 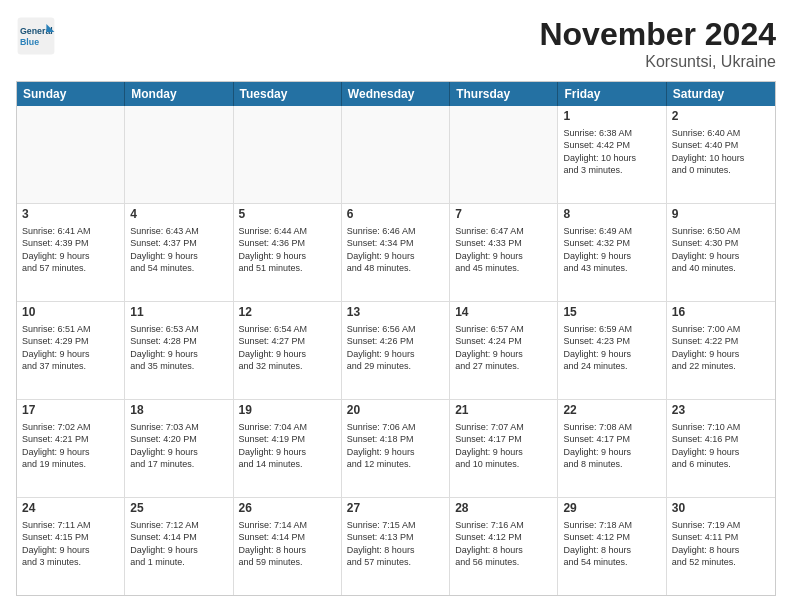 What do you see at coordinates (288, 313) in the screenshot?
I see `day-number-12: 12` at bounding box center [288, 313].